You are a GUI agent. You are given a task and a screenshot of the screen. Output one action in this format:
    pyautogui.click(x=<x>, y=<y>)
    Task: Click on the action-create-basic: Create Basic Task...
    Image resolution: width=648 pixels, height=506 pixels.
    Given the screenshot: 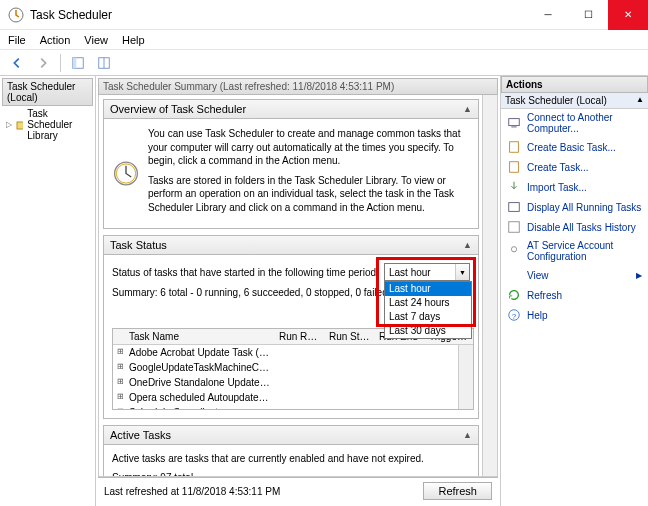 What is the action you would take?
    pyautogui.click(x=574, y=147)
    